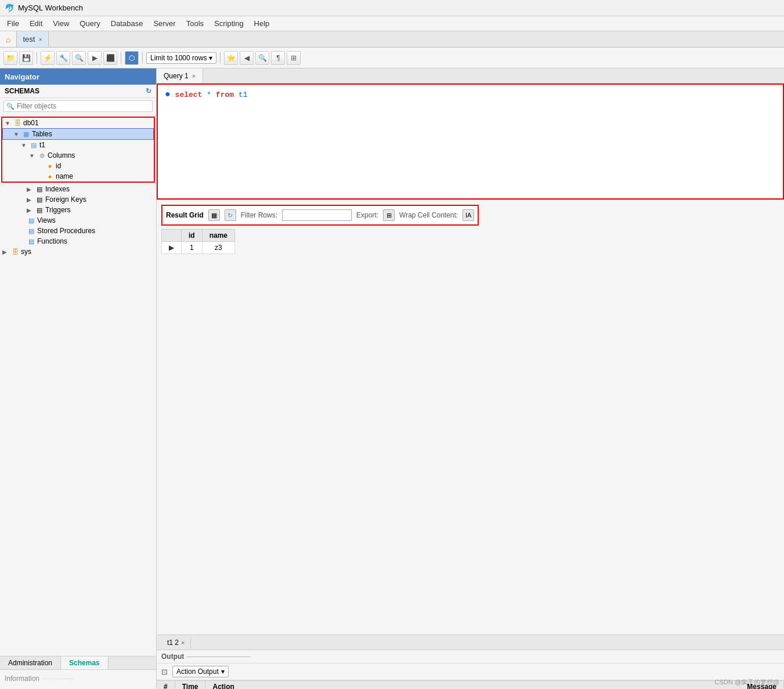 The height and width of the screenshot is (689, 784). I want to click on tables-label: Tables, so click(92, 134).